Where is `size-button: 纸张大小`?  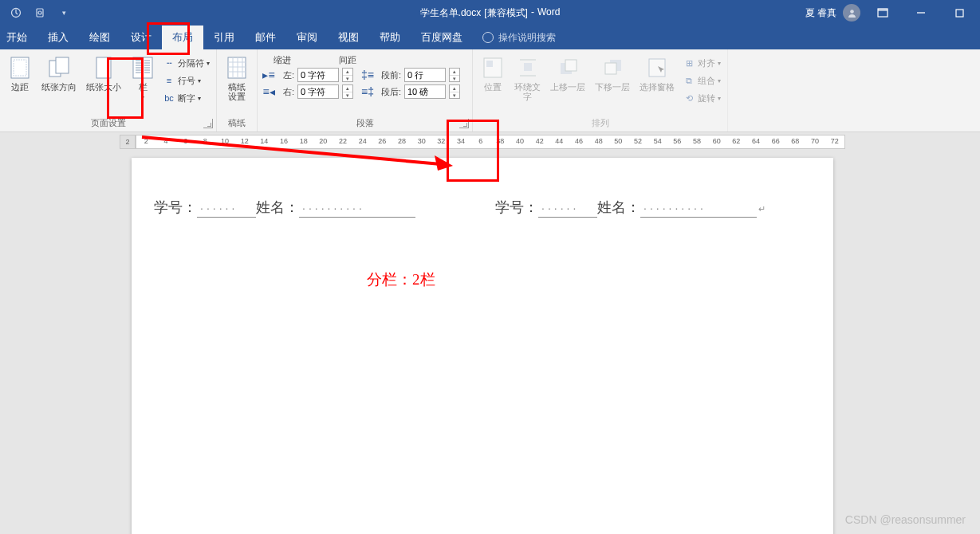
size-button: 纸张大小 is located at coordinates (104, 73).